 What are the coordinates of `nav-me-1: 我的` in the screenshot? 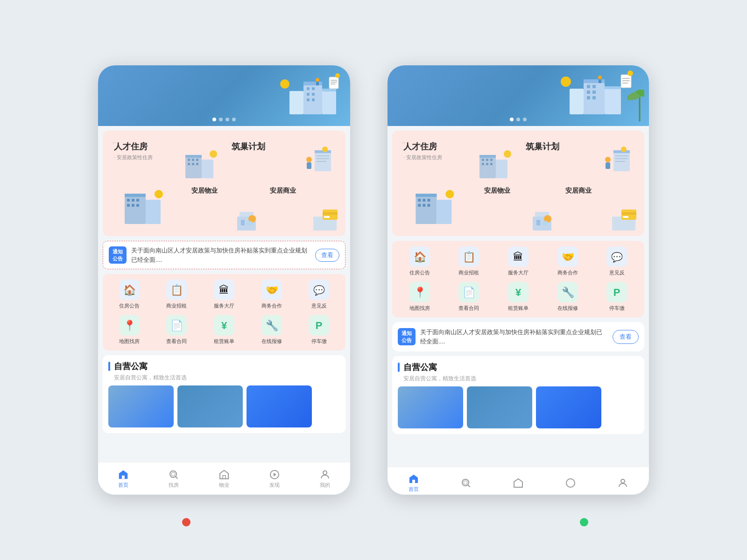 It's located at (325, 479).